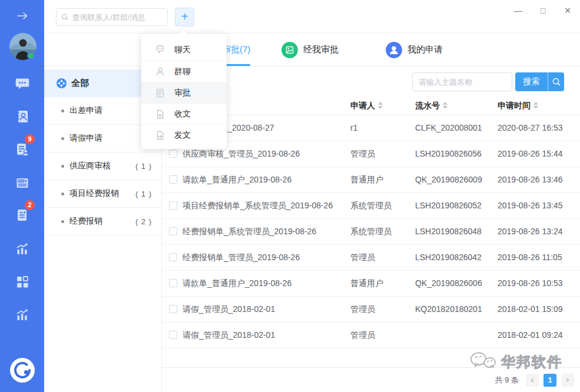  I want to click on cell-time: 2018-02-01 15:09, so click(530, 310).